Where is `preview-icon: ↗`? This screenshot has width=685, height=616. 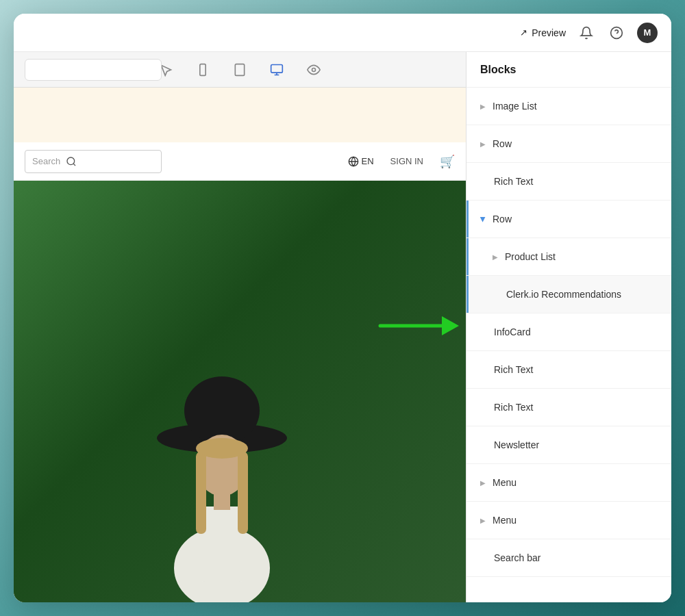
preview-icon: ↗ is located at coordinates (523, 33).